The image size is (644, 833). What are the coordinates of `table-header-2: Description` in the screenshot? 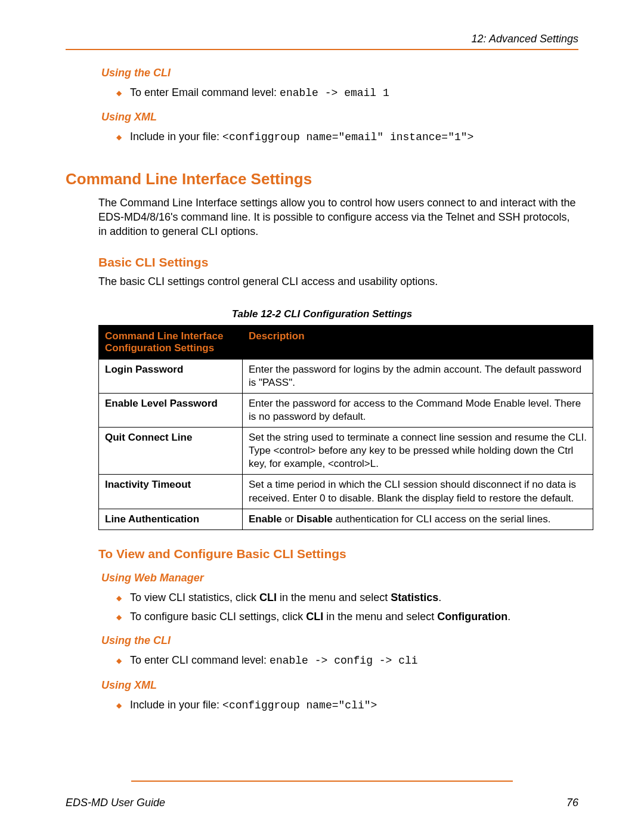 It's located at (418, 342).